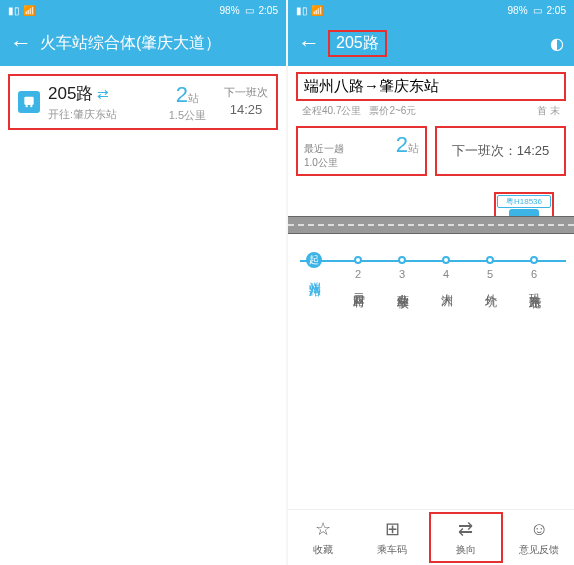  I want to click on route-direction: 端州八路→肇庆东站, so click(431, 86).